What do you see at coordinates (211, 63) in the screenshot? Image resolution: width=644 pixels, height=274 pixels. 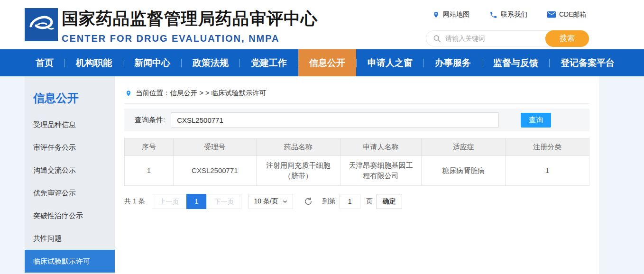 I see `nav-item-policies: 政策法规` at bounding box center [211, 63].